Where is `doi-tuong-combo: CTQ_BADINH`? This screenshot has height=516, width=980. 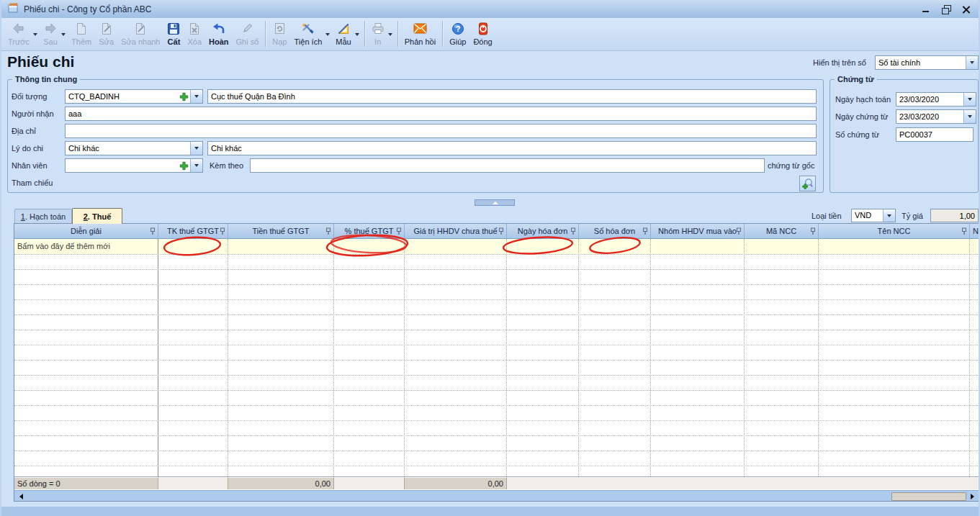
doi-tuong-combo: CTQ_BADINH is located at coordinates (134, 96).